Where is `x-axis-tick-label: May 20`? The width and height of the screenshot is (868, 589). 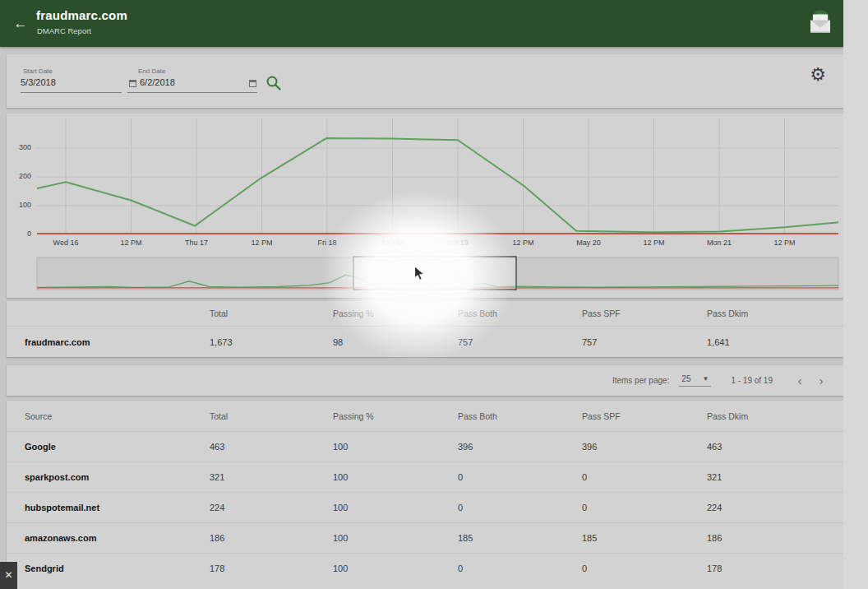 x-axis-tick-label: May 20 is located at coordinates (589, 243).